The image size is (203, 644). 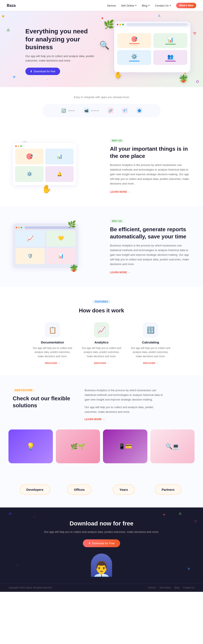 I want to click on solutions-title: Check out our flexible solutions, so click(x=42, y=402).